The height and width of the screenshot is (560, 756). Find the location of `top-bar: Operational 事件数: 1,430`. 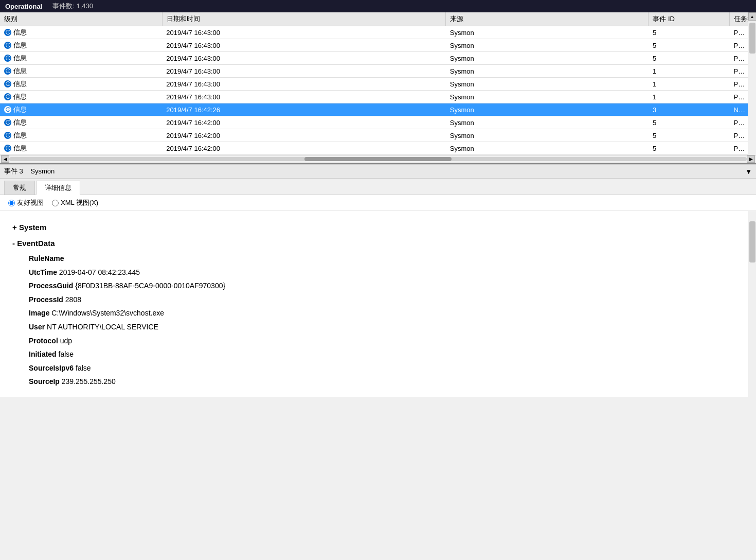

top-bar: Operational 事件数: 1,430 is located at coordinates (378, 6).